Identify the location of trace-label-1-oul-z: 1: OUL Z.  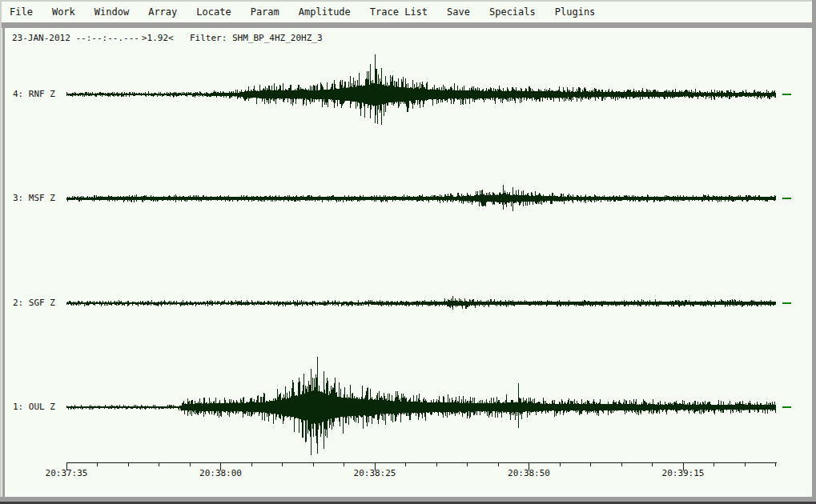
(34, 406).